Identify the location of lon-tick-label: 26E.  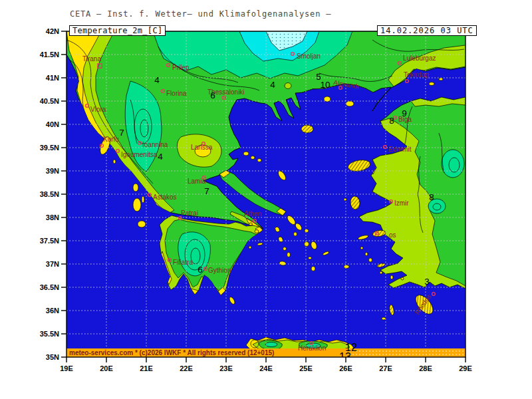
(346, 368).